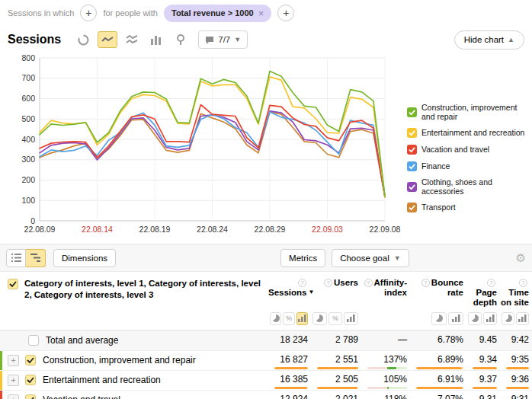 This screenshot has width=532, height=399. What do you see at coordinates (400, 301) in the screenshot?
I see `metric-columns: ?Sessions▼?Users?Affinity-index?Bounce r…` at bounding box center [400, 301].